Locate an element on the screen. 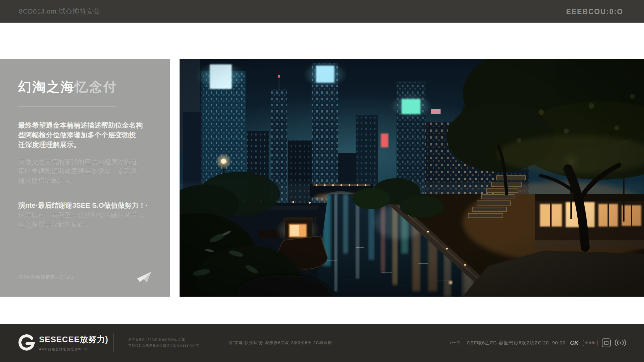 This screenshot has height=362, width=644. title-divider is located at coordinates (67, 107).